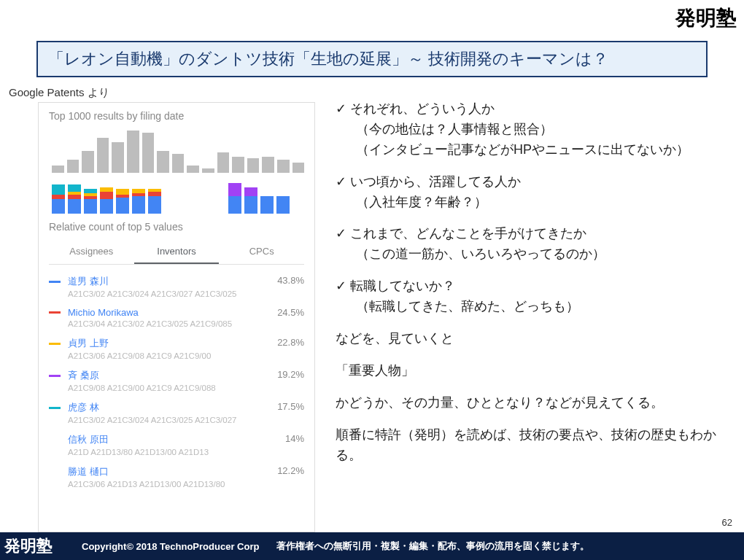 This screenshot has height=560, width=744. I want to click on bullet-text: それぞれ、どういう人か, so click(422, 109).